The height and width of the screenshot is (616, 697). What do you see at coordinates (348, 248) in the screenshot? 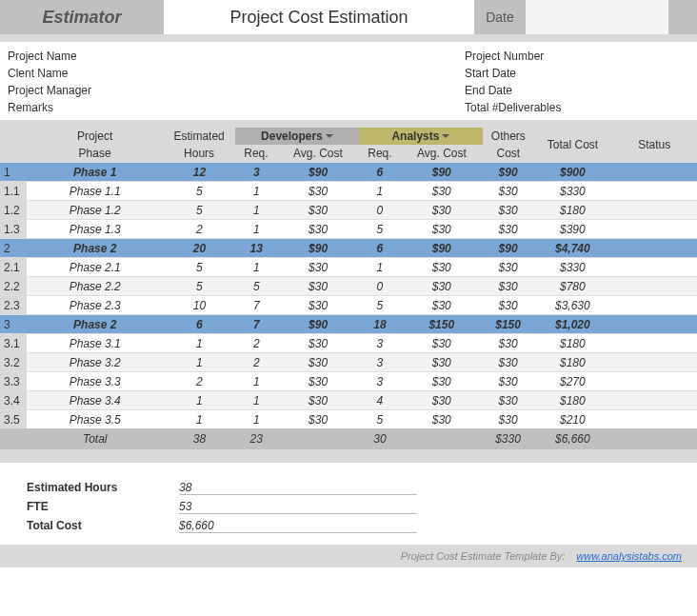
I see `table-row: 2Phase 22013$906$90$90$4,740` at bounding box center [348, 248].